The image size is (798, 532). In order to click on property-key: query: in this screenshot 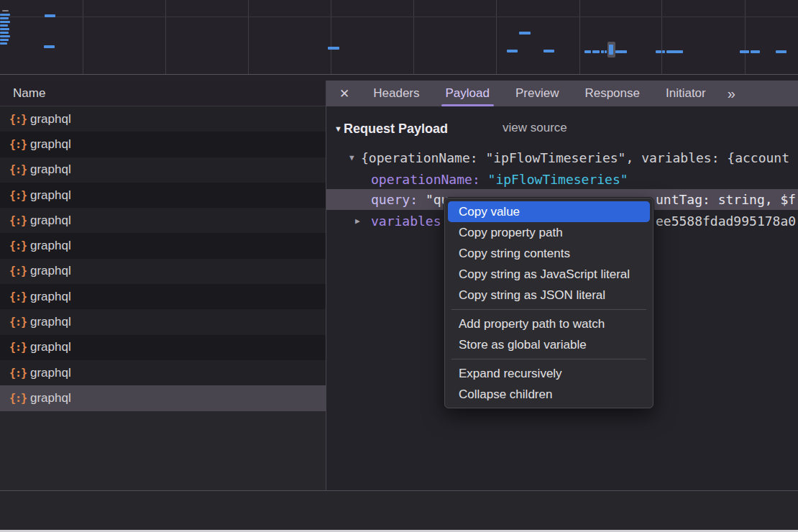, I will do `click(394, 200)`.